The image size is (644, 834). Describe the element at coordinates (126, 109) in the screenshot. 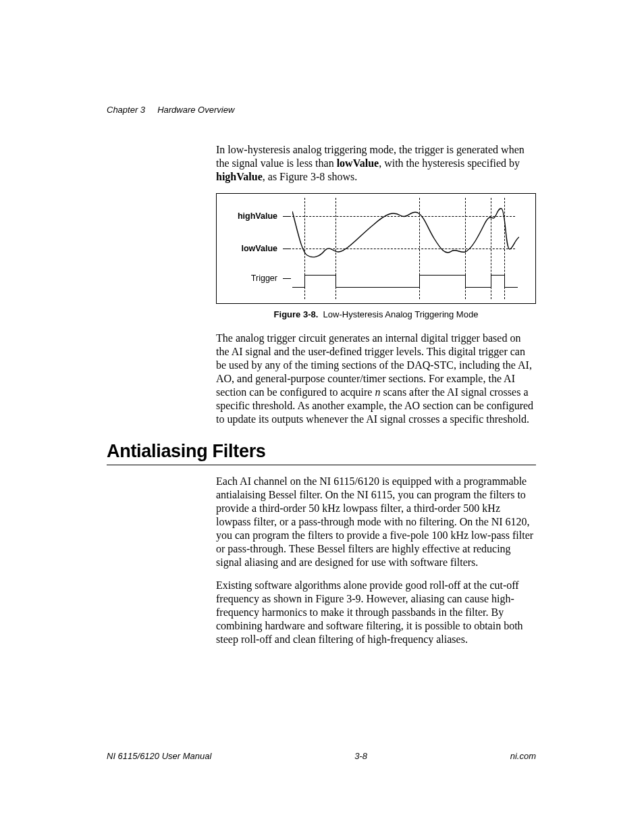

I see `chapter-number: Chapter 3` at that location.